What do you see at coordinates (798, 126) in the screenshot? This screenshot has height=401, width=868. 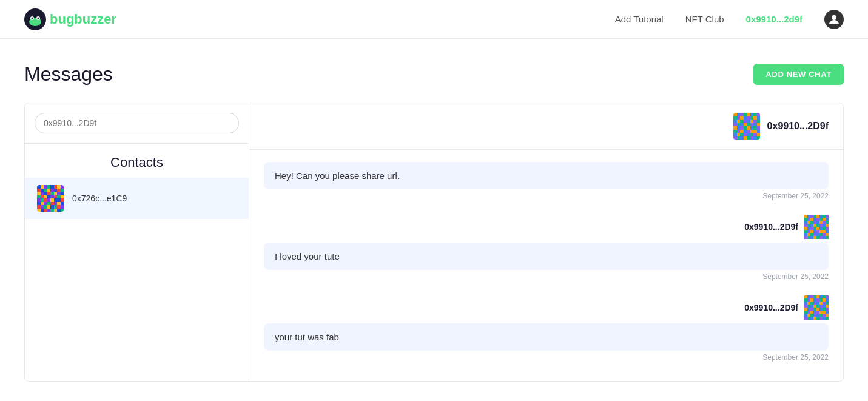 I see `chat-header-name: 0x9910...2D9f` at bounding box center [798, 126].